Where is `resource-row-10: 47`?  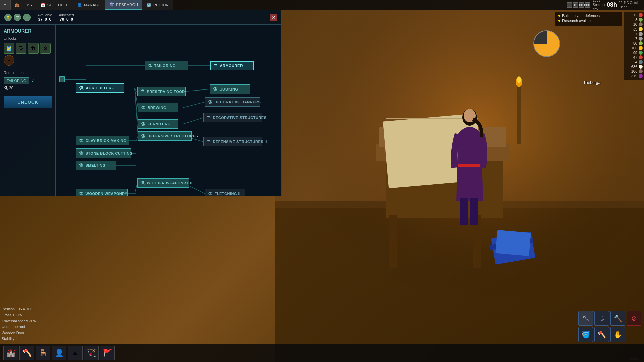 resource-row-10: 47 is located at coordinates (634, 57).